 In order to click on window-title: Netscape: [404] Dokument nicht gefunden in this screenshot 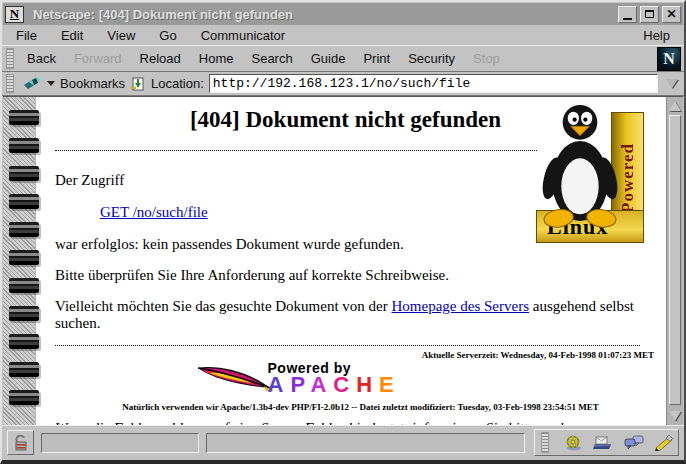, I will do `click(324, 14)`.